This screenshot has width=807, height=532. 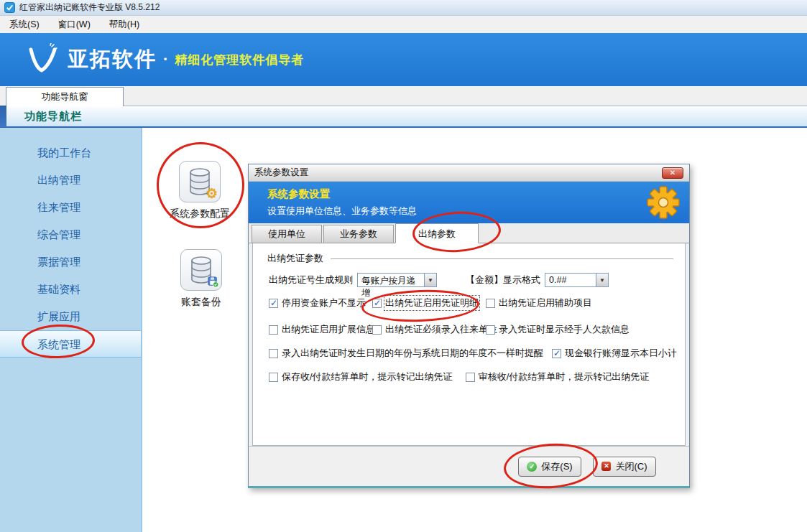 I want to click on shortcut-system-params: ⚙ 系统参数配置, so click(x=200, y=191).